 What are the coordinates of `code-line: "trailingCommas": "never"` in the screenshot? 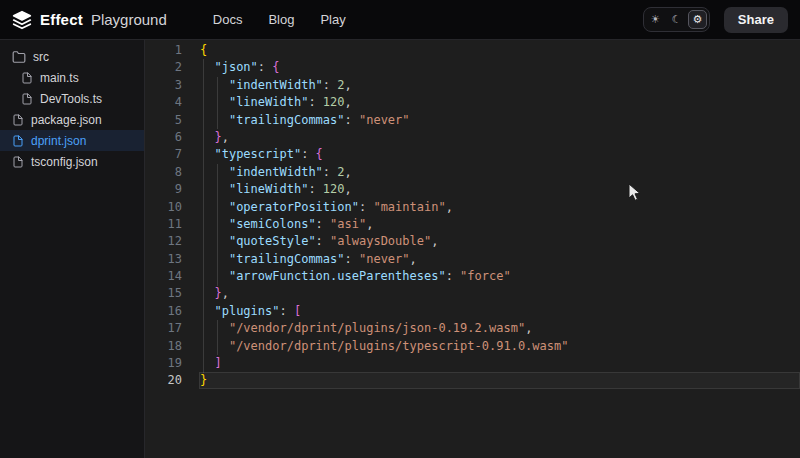 It's located at (384, 120).